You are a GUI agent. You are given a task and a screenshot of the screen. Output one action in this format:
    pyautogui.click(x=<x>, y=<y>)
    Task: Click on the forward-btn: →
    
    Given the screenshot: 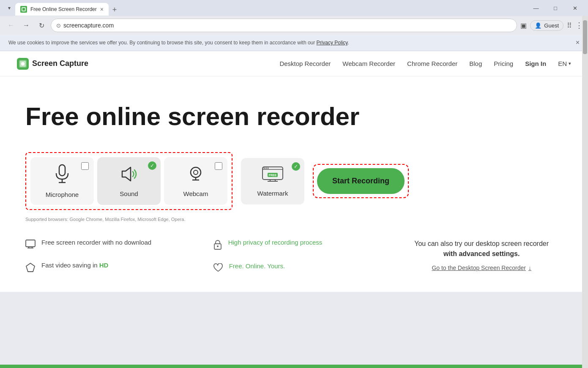 What is the action you would take?
    pyautogui.click(x=26, y=25)
    